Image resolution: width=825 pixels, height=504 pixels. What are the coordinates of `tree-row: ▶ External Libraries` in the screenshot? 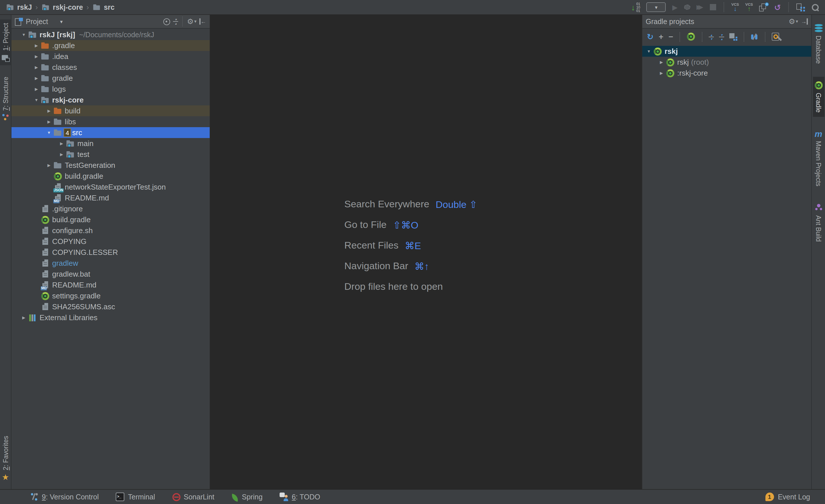 It's located at (110, 318).